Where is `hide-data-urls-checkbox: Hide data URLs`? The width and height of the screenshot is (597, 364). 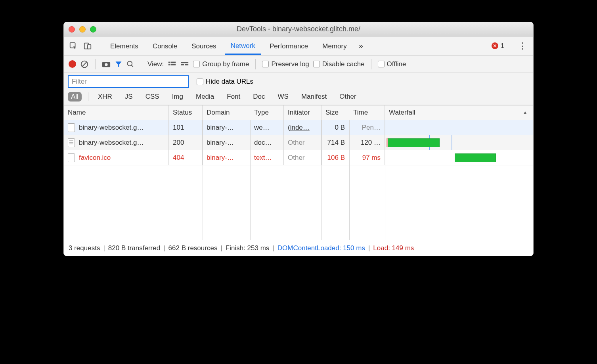 hide-data-urls-checkbox: Hide data URLs is located at coordinates (225, 82).